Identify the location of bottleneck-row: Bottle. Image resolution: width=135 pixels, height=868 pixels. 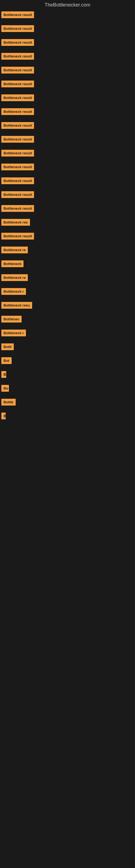
(68, 403).